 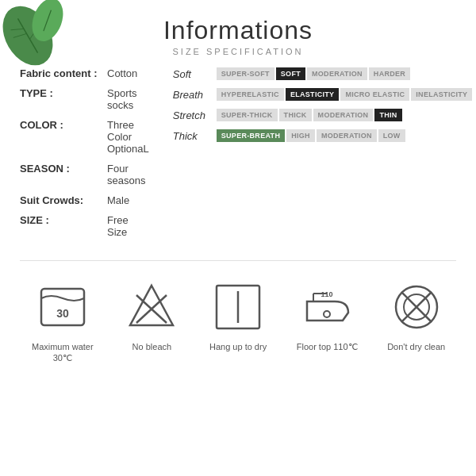 I want to click on care-item-wash: 30 Maximum water 30℃, so click(x=63, y=322).